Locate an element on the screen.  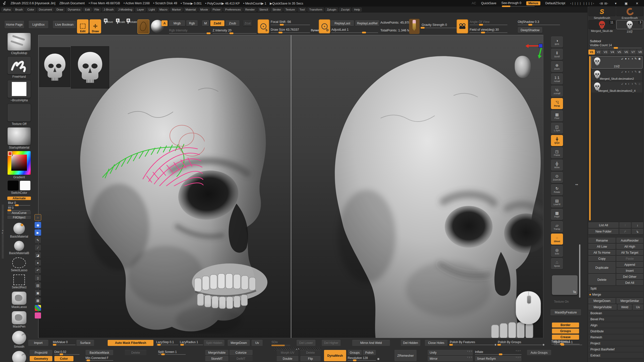
texture-off-thumb is located at coordinates (19, 113).